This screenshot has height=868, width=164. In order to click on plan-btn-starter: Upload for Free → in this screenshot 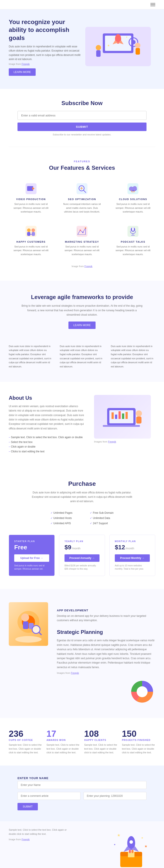, I will do `click(32, 558)`.